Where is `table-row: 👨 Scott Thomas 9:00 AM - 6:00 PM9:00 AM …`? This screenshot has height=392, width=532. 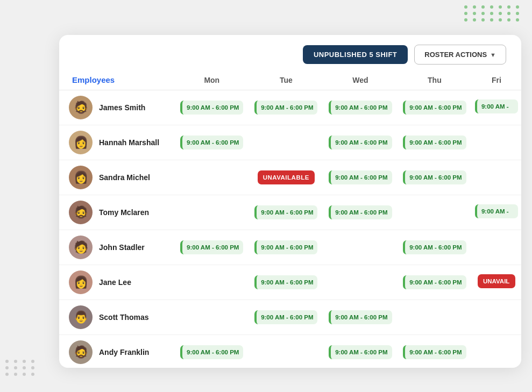 table-row: 👨 Scott Thomas 9:00 AM - 6:00 PM9:00 AM … is located at coordinates (290, 317).